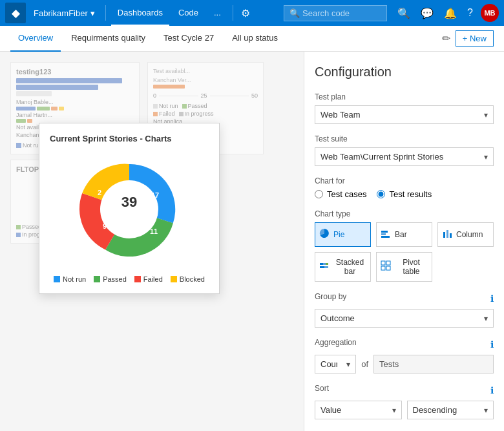 Image resolution: width=504 pixels, height=431 pixels. What do you see at coordinates (404, 390) in the screenshot?
I see `sort-header-row: Sort ℹ` at bounding box center [404, 390].